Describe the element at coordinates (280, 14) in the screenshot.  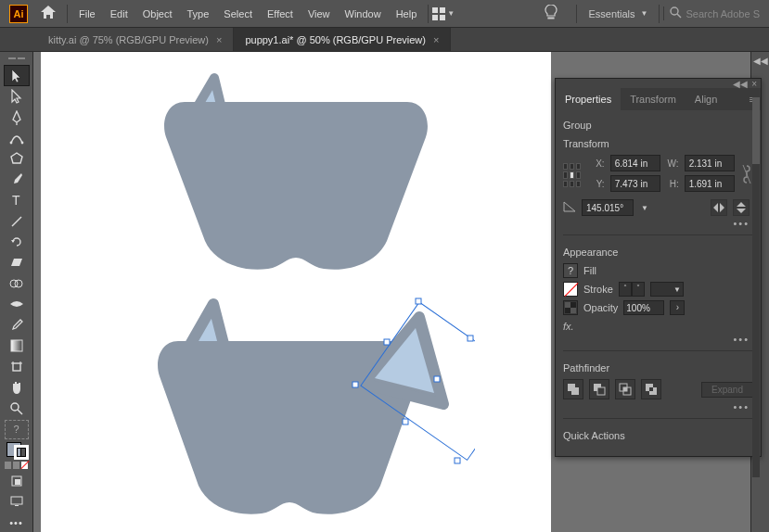
I see `menu-effect: Effect` at that location.